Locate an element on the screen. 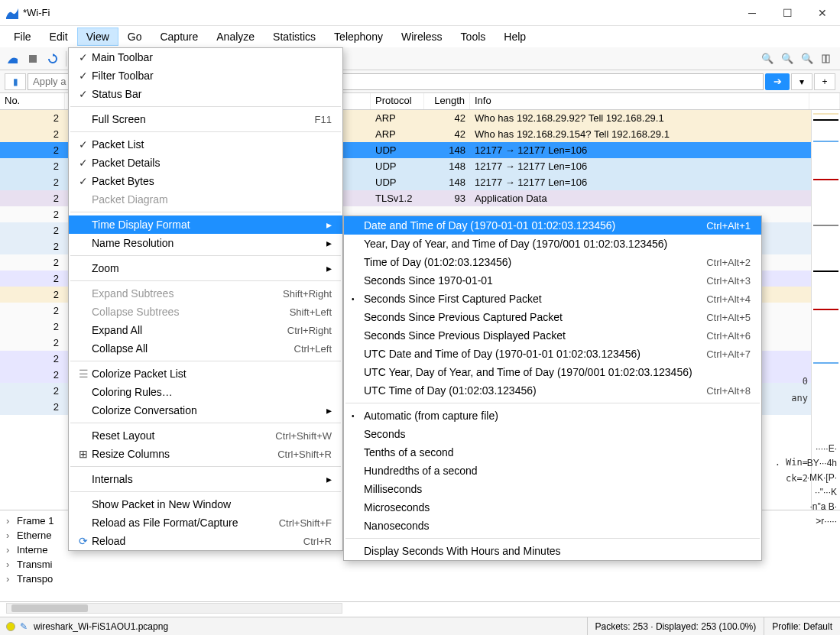  window-title: *Wi-Fi is located at coordinates (379, 12).